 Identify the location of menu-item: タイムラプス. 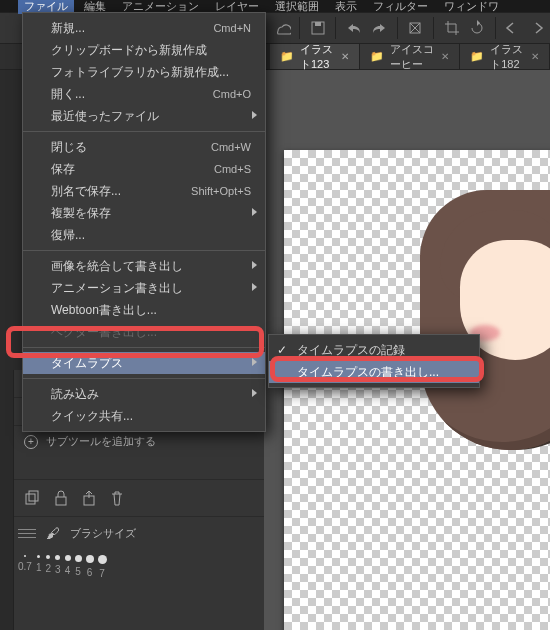
(144, 363).